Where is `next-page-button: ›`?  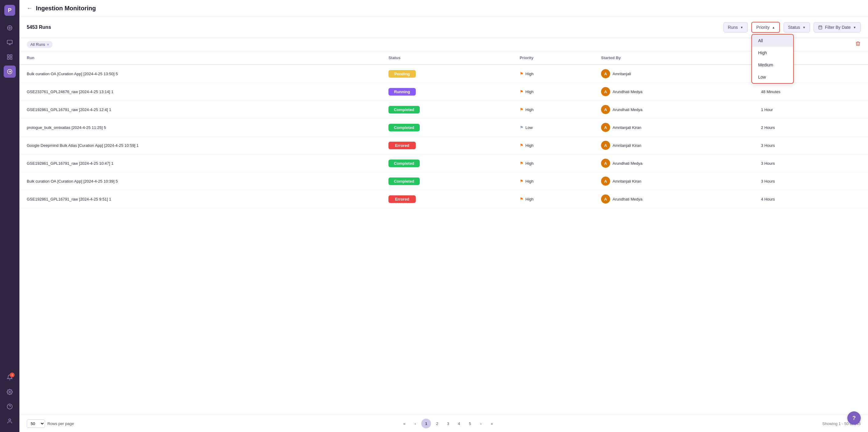
next-page-button: › is located at coordinates (480, 424).